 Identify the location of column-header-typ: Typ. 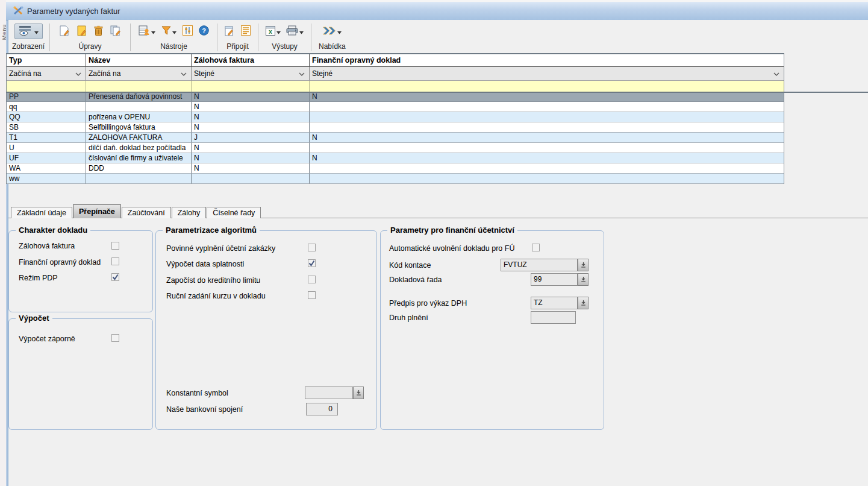
(46, 60).